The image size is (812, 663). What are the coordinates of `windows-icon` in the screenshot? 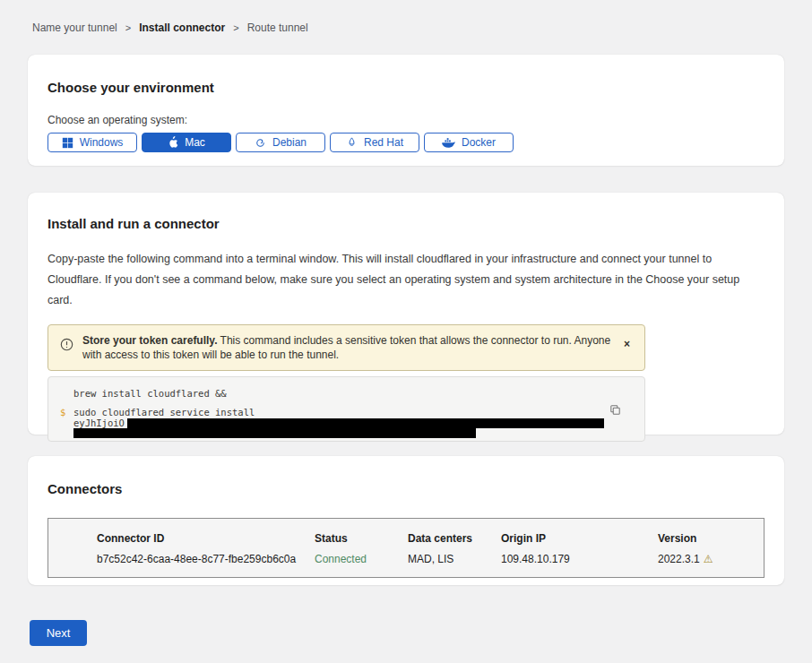 It's located at (68, 143).